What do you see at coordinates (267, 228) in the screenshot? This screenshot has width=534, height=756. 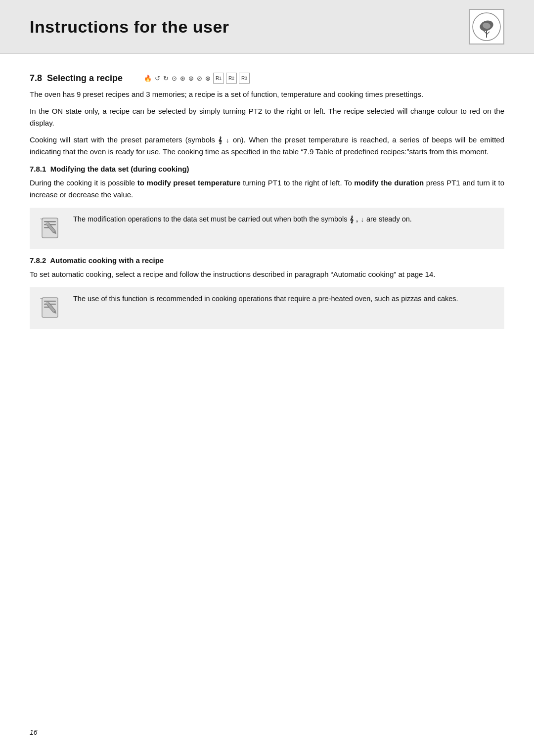 I see `note-box-1: ~ The modification operations to the dat…` at bounding box center [267, 228].